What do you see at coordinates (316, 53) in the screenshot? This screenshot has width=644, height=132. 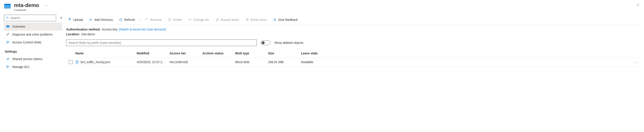 I see `col-lease-state: Lease state` at bounding box center [316, 53].